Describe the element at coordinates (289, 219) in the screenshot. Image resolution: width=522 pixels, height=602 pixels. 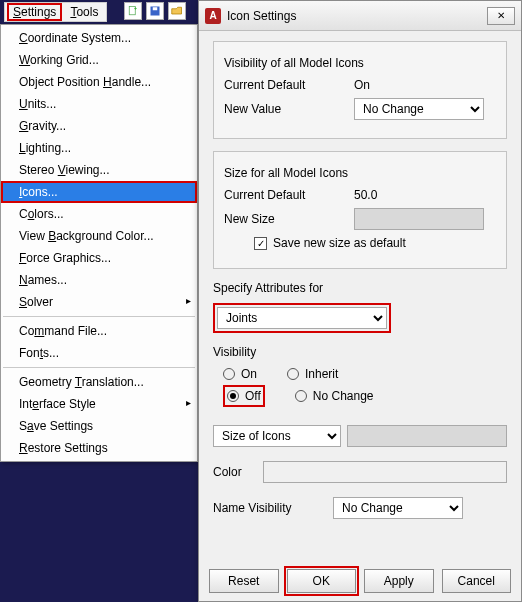
I see `label-new-size: New Size` at that location.